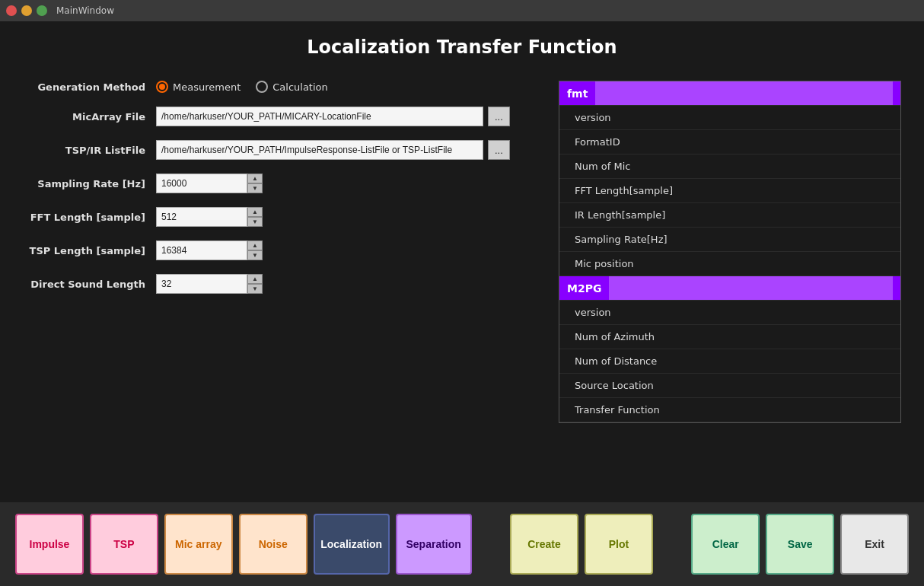  What do you see at coordinates (90, 251) in the screenshot?
I see `tsp-length-label: TSP Length [sample]` at bounding box center [90, 251].